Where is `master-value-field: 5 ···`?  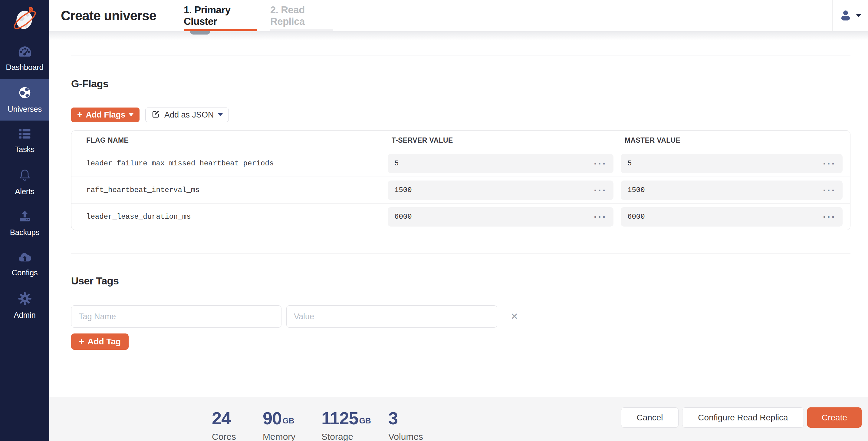 master-value-field: 5 ··· is located at coordinates (732, 164).